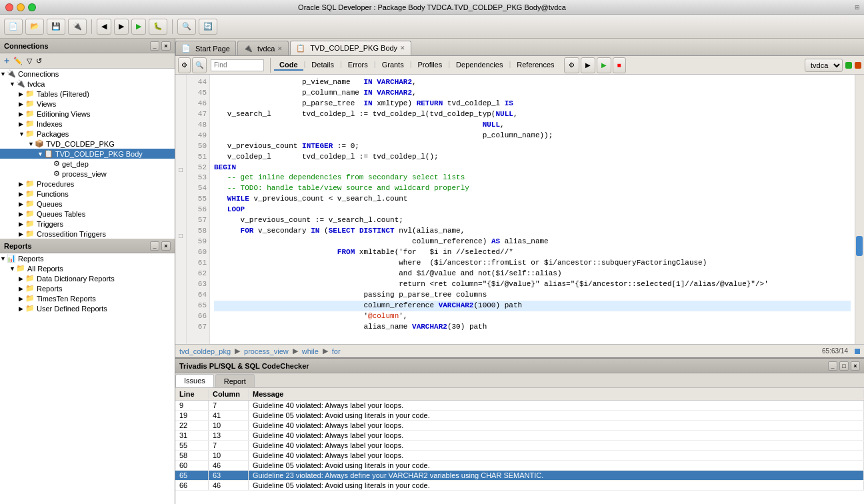 Image resolution: width=864 pixels, height=504 pixels. Describe the element at coordinates (158, 27) in the screenshot. I see `debug-button: 🐛` at that location.